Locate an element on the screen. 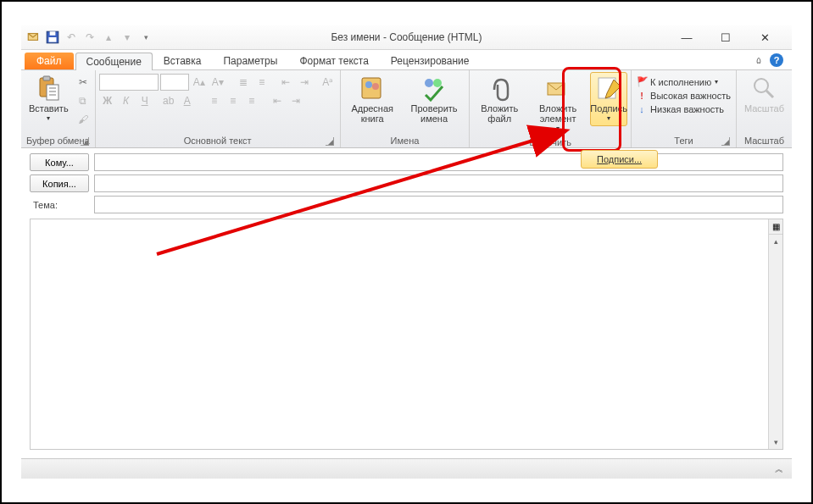  qat-send-receive-icon is located at coordinates (34, 37).